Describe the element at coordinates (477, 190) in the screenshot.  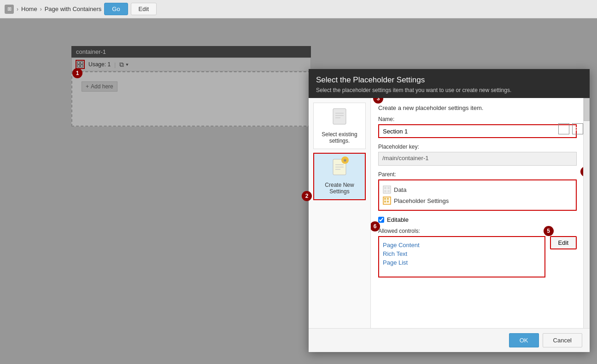
I see `parent-data-item: Data` at that location.